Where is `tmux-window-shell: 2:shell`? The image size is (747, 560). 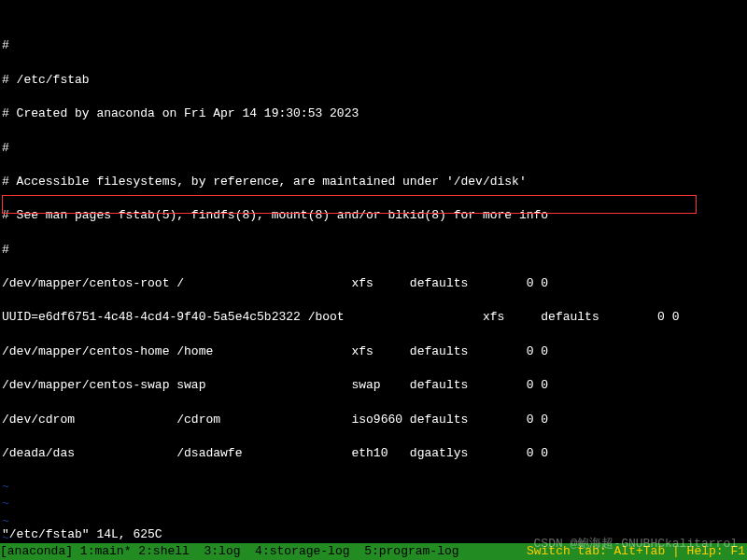 tmux-window-shell: 2:shell is located at coordinates (167, 552).